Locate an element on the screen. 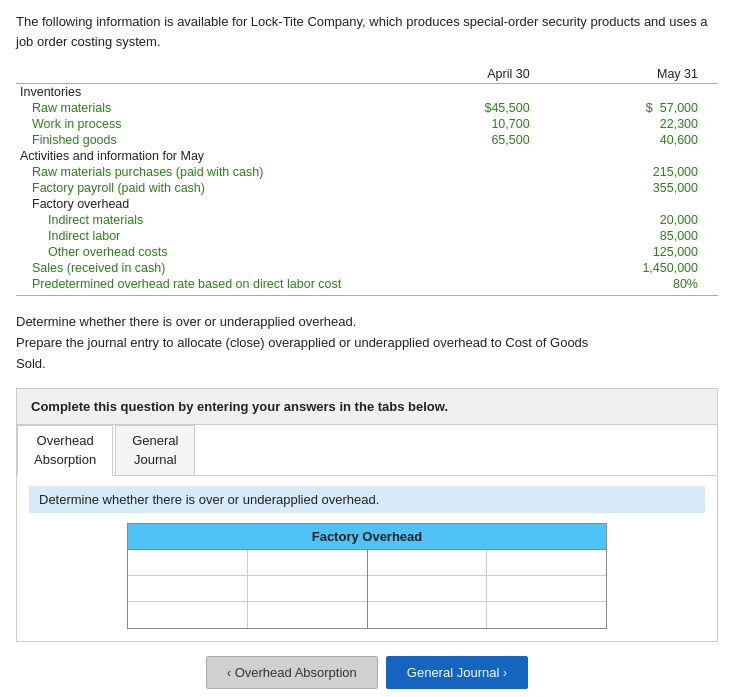 This screenshot has width=734, height=697. sales-label: Sales (received in cash) is located at coordinates (209, 268).